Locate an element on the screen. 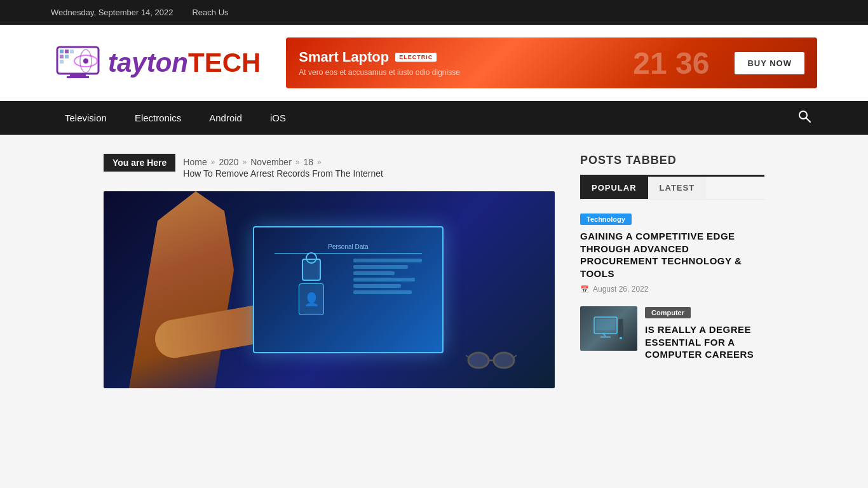 This screenshot has height=488, width=868. lock-icon is located at coordinates (311, 269).